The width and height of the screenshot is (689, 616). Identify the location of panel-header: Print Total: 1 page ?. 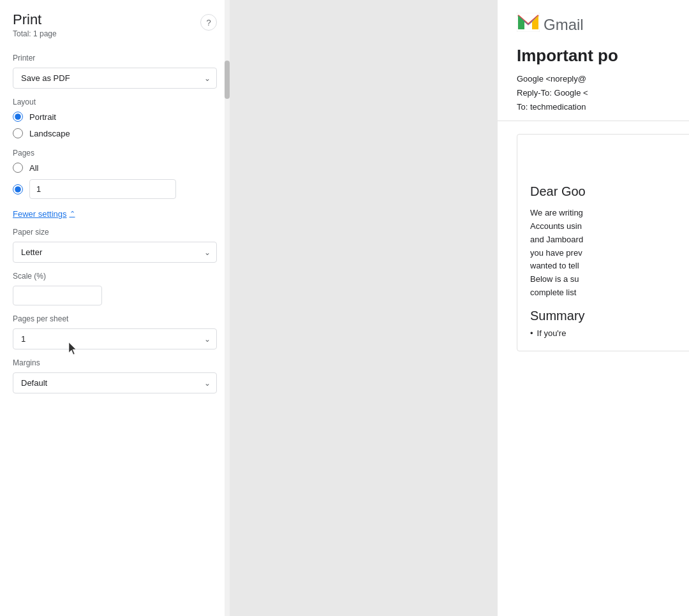
(115, 22).